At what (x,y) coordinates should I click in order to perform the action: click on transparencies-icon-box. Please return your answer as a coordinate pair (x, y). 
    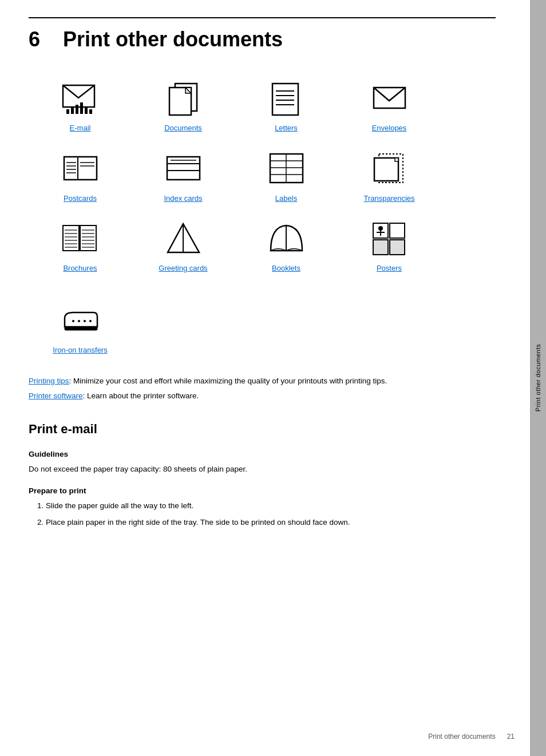
    Looking at the image, I should click on (389, 168).